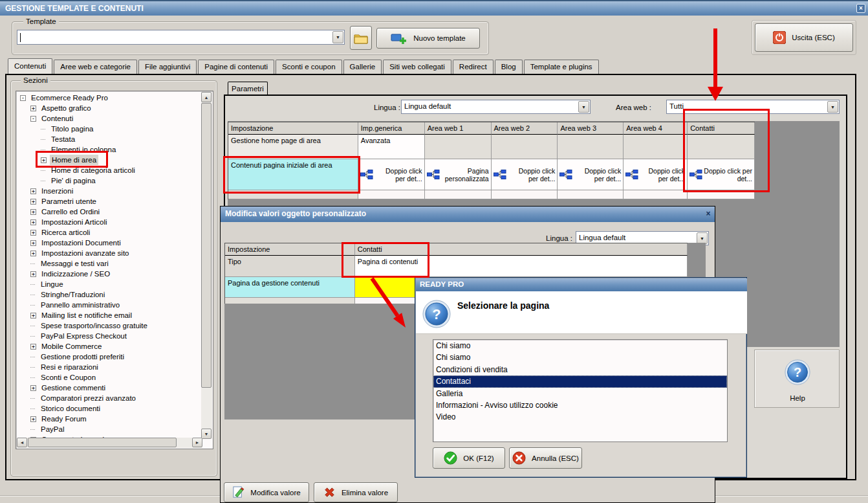 The image size is (868, 503). Describe the element at coordinates (110, 326) in the screenshot. I see `tree-item-spese-trasporto-incasso-gratuite: Spese trasporto/incasso gratuite` at that location.